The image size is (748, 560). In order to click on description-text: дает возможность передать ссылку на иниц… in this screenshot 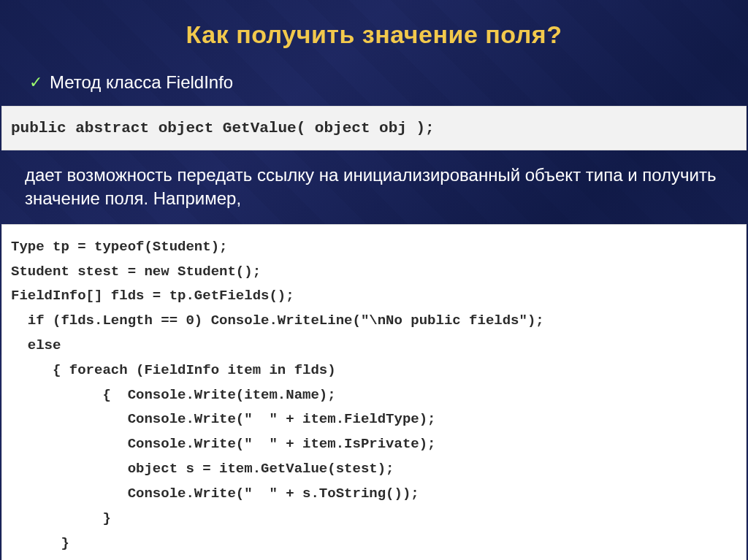, I will do `click(374, 194)`.